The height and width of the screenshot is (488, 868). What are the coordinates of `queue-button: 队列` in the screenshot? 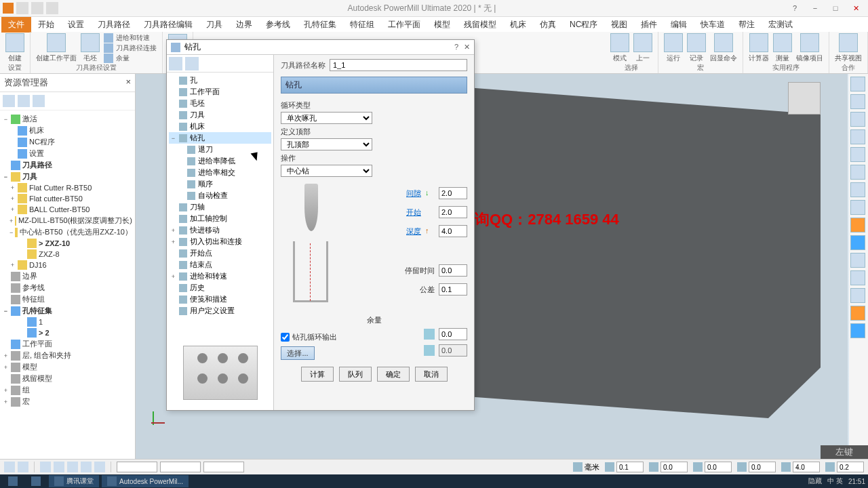 It's located at (355, 374).